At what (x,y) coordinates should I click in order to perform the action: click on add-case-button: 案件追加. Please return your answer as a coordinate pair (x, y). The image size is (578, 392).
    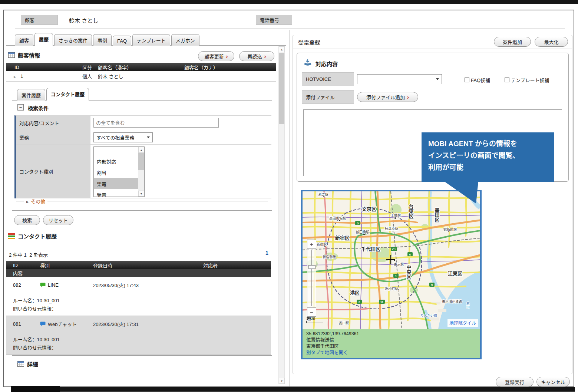
    Looking at the image, I should click on (512, 42).